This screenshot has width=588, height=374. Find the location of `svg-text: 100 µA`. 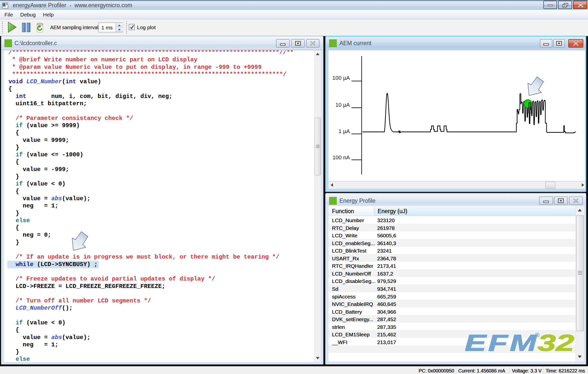

svg-text: 100 µA is located at coordinates (341, 78).